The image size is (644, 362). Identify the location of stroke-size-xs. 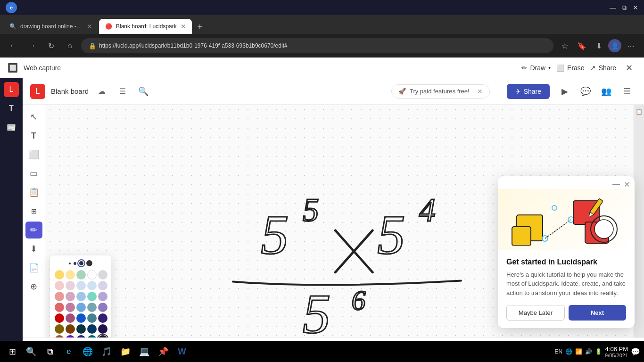
(70, 263).